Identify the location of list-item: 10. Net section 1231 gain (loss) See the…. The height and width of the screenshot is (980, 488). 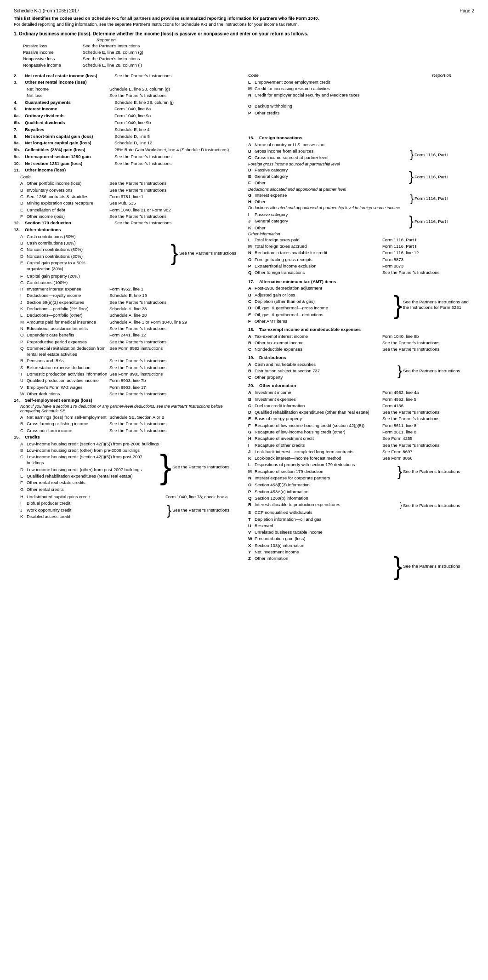
(126, 164).